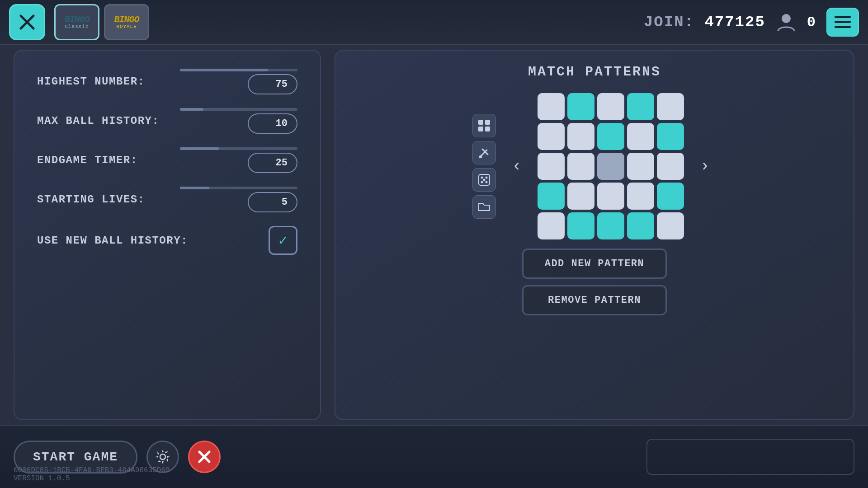 The width and height of the screenshot is (868, 488). I want to click on join-code: JOIN: 477125, so click(704, 22).